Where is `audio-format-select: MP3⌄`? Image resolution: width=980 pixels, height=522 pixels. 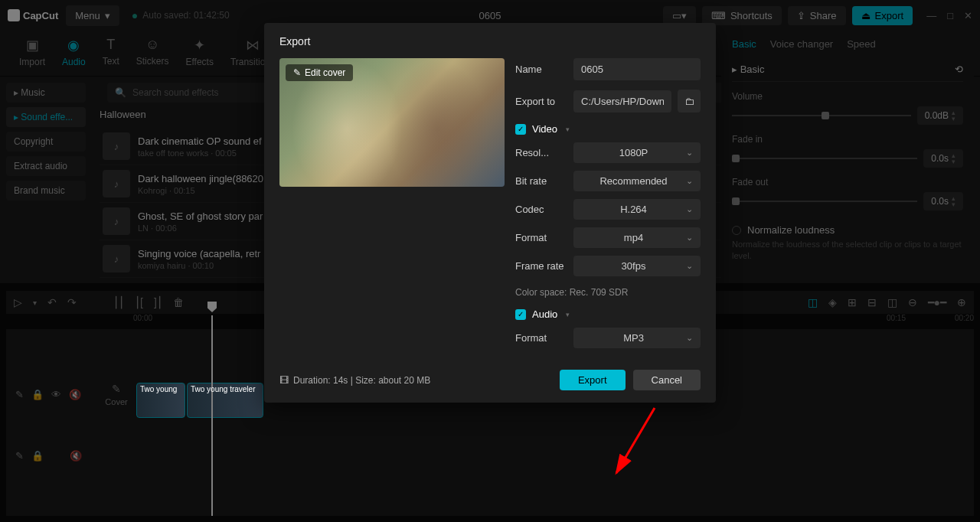 audio-format-select: MP3⌄ is located at coordinates (637, 338).